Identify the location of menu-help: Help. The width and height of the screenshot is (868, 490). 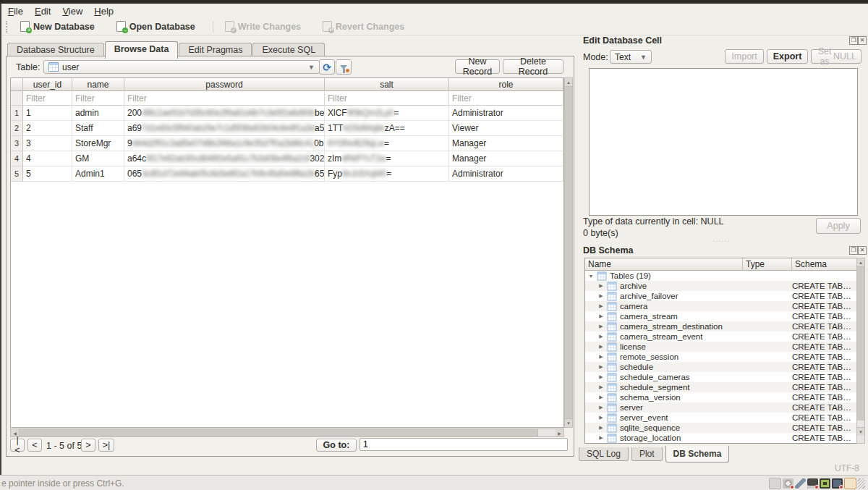
(104, 12).